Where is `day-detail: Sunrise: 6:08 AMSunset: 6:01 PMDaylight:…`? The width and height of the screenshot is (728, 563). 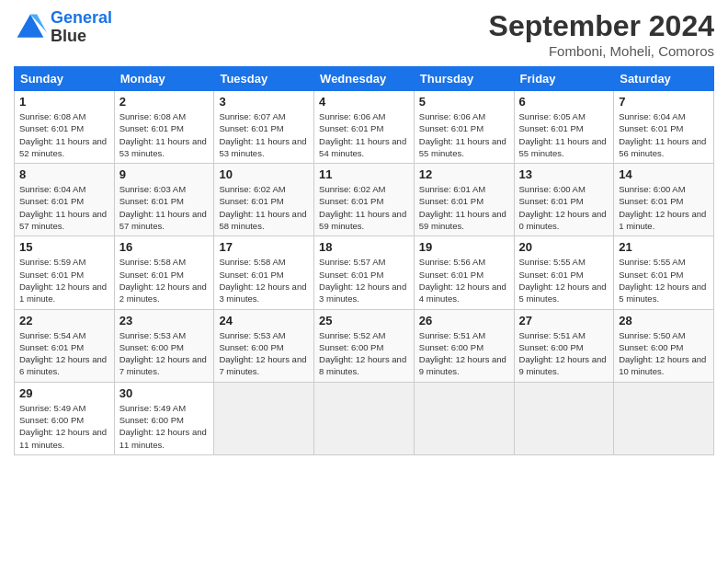 day-detail: Sunrise: 6:08 AMSunset: 6:01 PMDaylight:… is located at coordinates (164, 134).